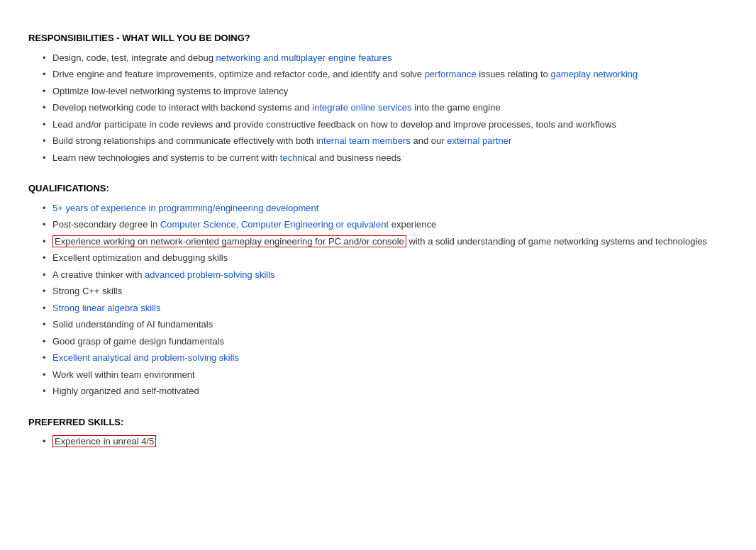 Image resolution: width=756 pixels, height=550 pixels. What do you see at coordinates (385, 242) in the screenshot?
I see `list-item: Experience working on network-oriented g…` at bounding box center [385, 242].